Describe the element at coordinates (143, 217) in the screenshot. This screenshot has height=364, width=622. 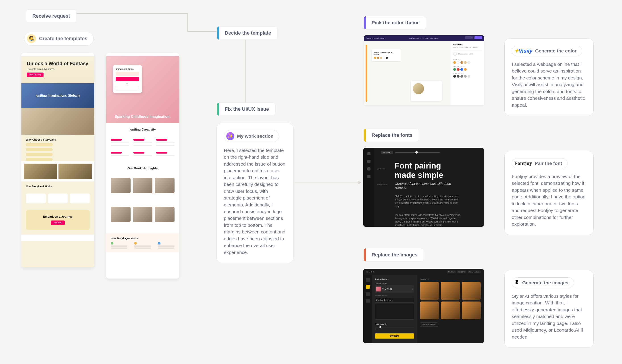
I see `image-row` at that location.